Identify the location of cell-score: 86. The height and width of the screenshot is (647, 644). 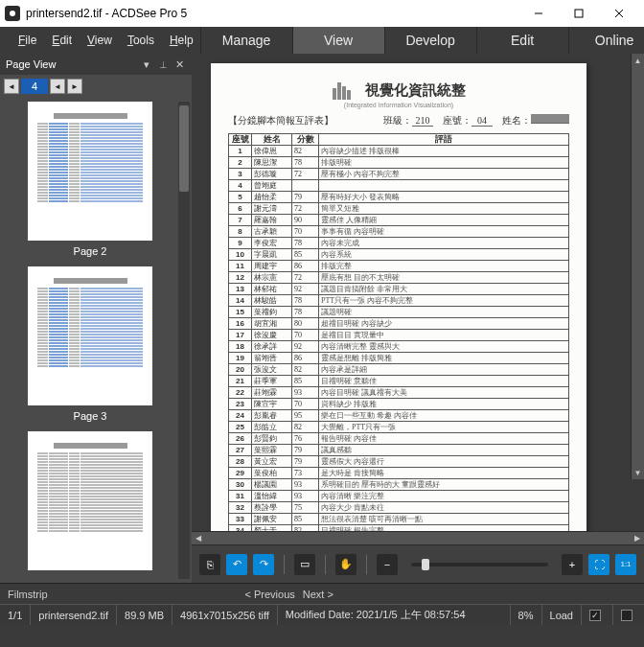
(306, 358).